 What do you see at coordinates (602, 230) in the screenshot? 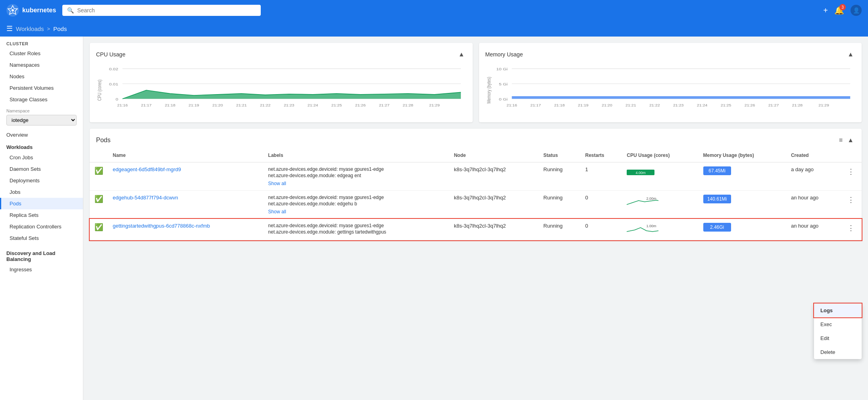
I see `row3-restarts-cell: 0` at bounding box center [602, 230].